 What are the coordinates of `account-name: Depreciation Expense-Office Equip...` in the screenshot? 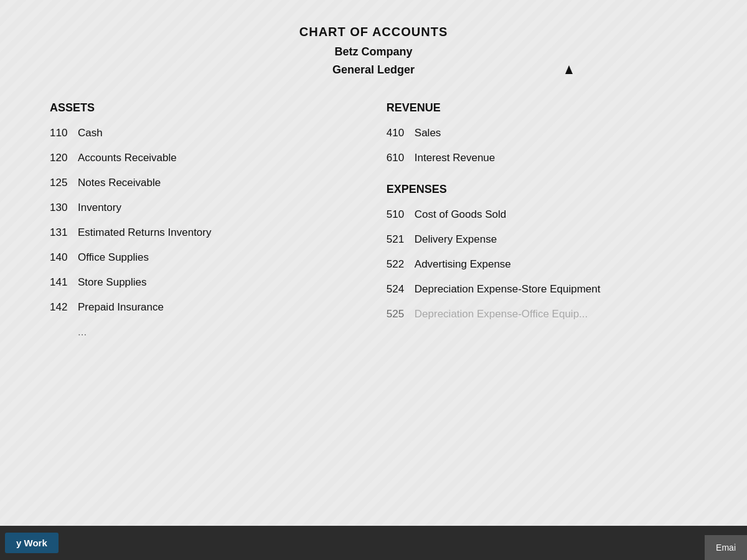 It's located at (501, 314).